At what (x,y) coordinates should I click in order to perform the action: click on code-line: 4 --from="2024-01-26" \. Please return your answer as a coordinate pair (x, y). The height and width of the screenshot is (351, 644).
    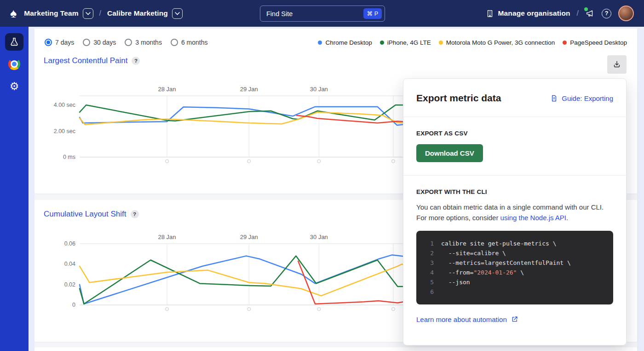
    Looking at the image, I should click on (515, 273).